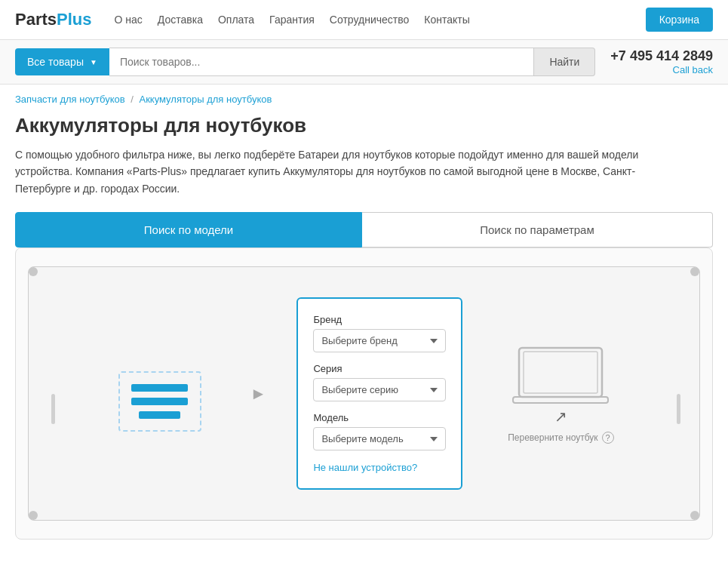  I want to click on flip-arrow-icon: ↗, so click(561, 417).